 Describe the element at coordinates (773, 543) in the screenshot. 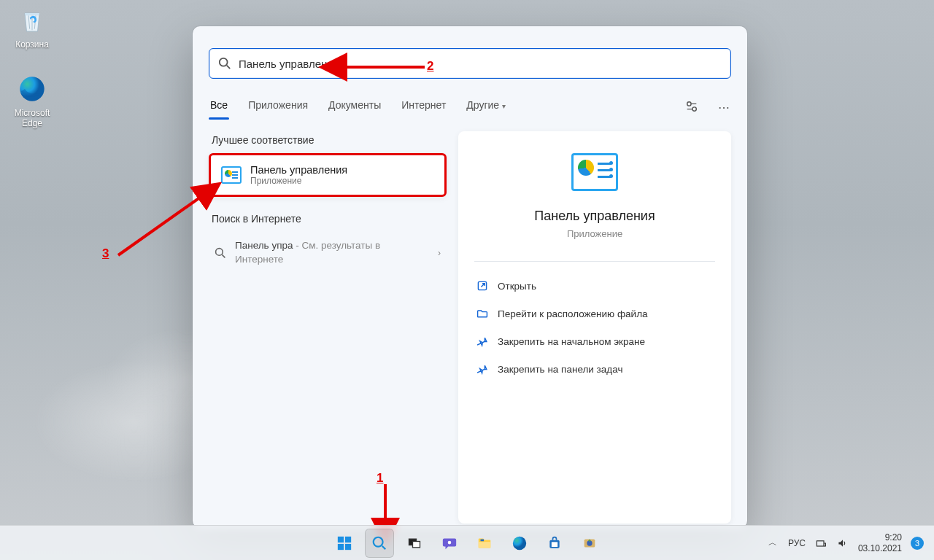

I see `tray-chevron-up-icon: ︿` at that location.